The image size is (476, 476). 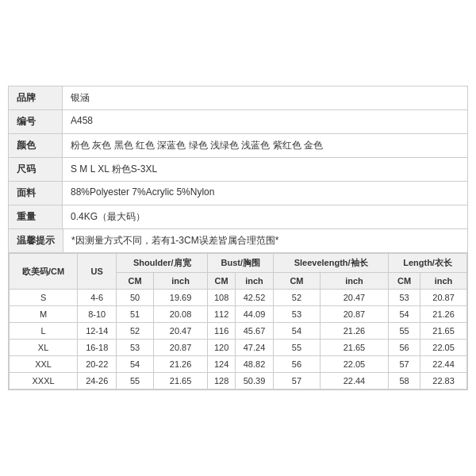 I want to click on cell-us: 24-26, so click(x=97, y=381).